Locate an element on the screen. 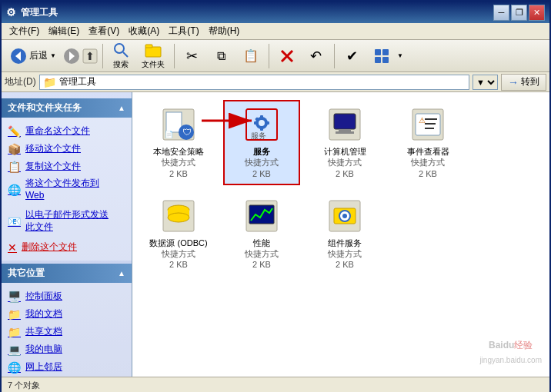 This screenshot has width=551, height=392. my-computer-icon: 💻 is located at coordinates (14, 350).